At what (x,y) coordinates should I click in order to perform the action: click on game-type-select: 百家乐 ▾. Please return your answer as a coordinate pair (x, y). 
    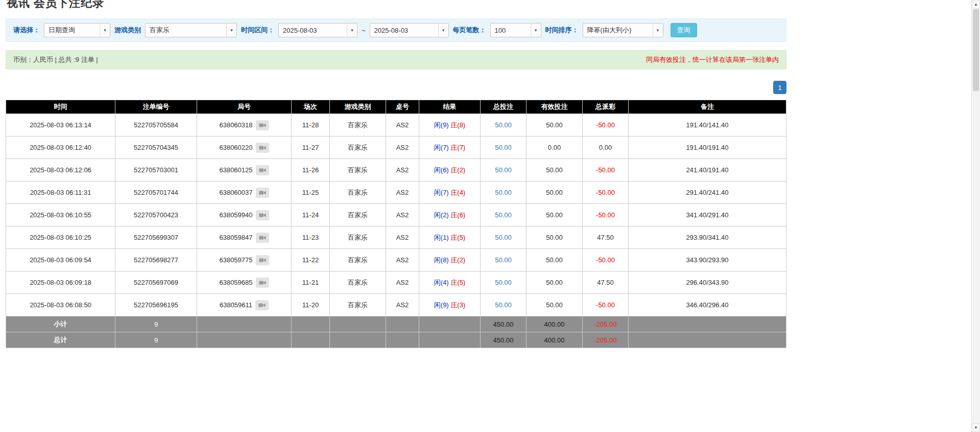
    Looking at the image, I should click on (191, 30).